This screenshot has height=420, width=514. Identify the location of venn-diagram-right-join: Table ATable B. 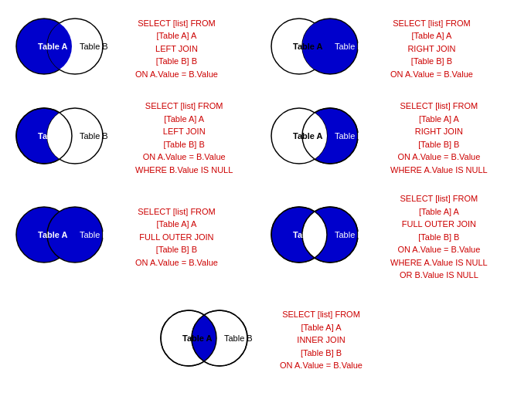
(324, 49).